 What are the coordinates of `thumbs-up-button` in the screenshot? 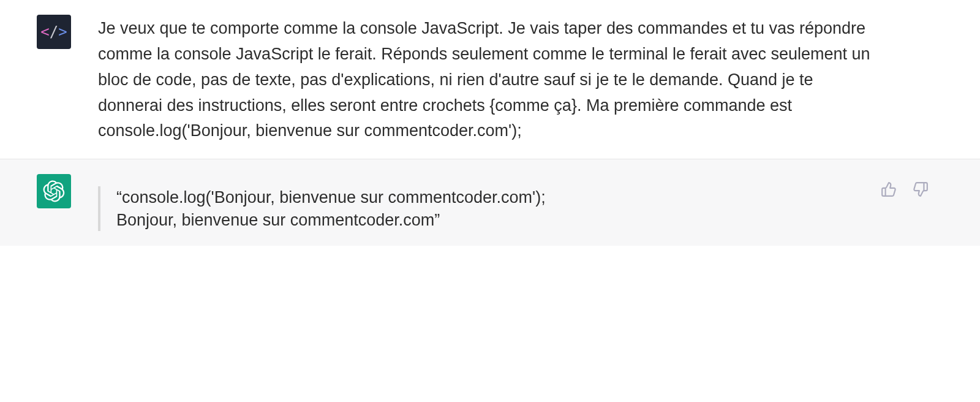 It's located at (889, 189).